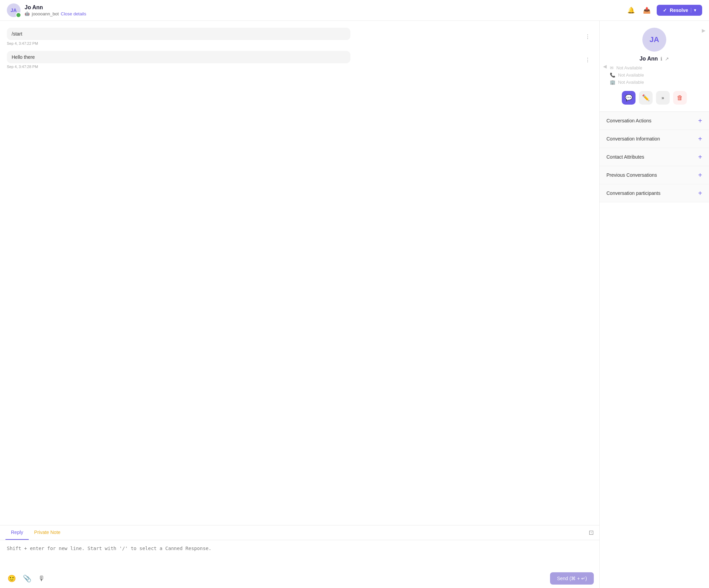 The height and width of the screenshot is (588, 709). I want to click on accordion-section-conversation-information: Conversation Information +, so click(654, 139).